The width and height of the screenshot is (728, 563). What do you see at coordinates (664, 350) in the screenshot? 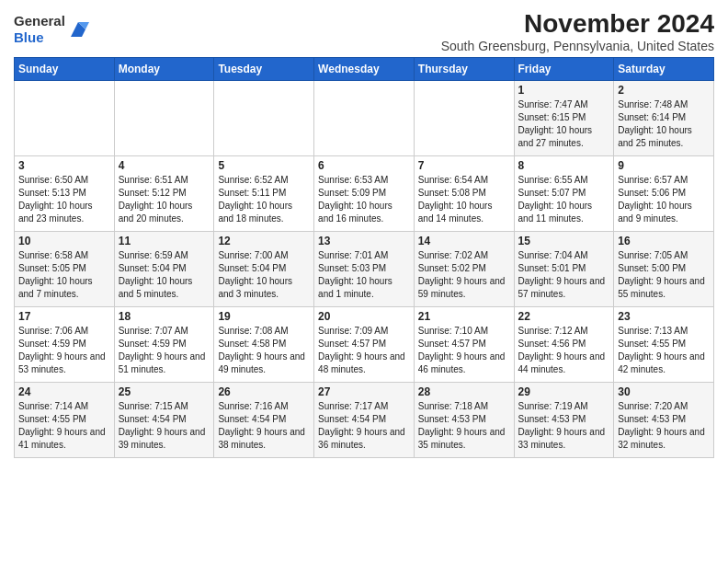
I see `day-info: Sunrise: 7:13 AM Sunset: 4:55 PM Dayligh…` at bounding box center [664, 350].